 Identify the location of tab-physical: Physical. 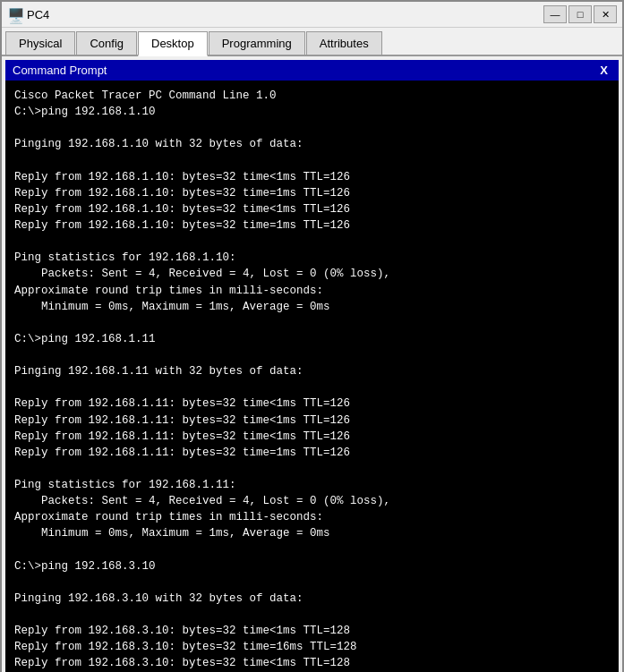
(40, 43).